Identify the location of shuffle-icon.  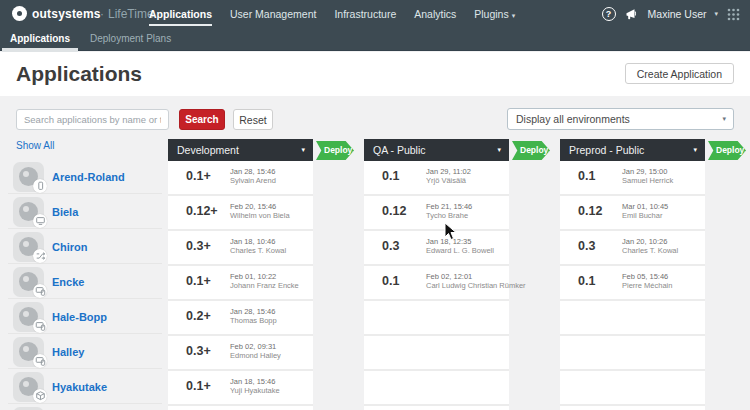
(40, 256).